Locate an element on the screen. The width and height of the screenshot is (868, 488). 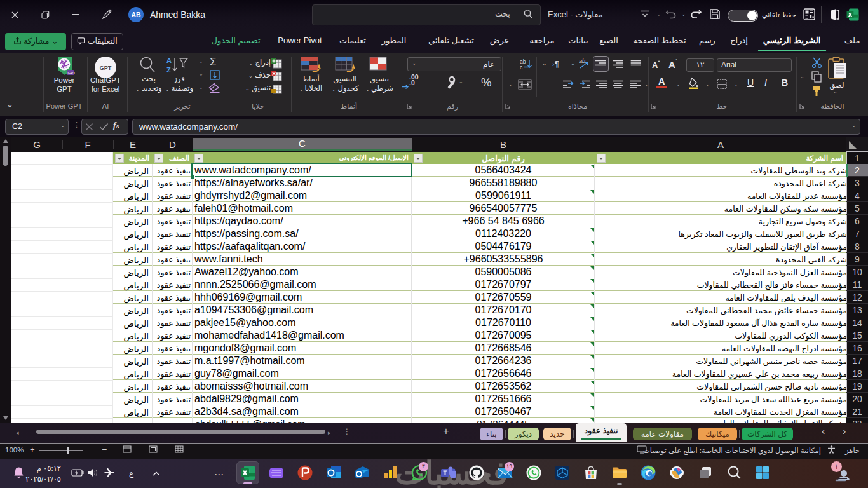
svg-text: A is located at coordinates (169, 60).